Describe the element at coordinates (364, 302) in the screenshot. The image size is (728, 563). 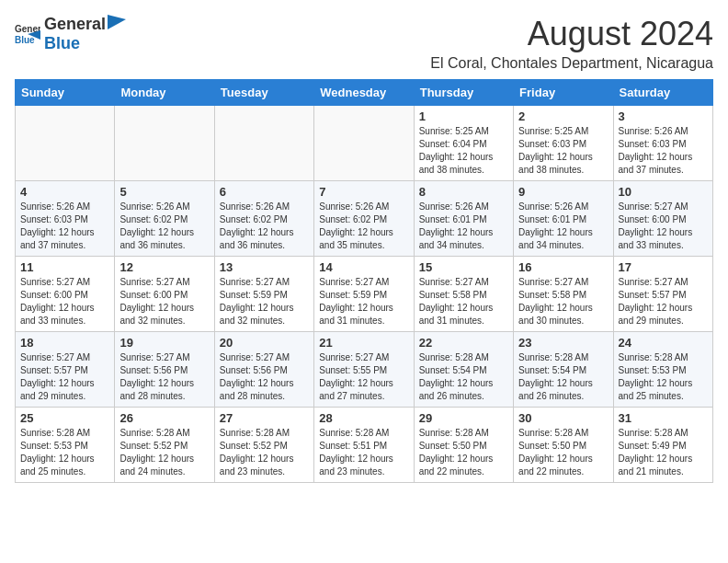
I see `day-info: Sunrise: 5:27 AM Sunset: 5:59 PM Dayligh…` at that location.